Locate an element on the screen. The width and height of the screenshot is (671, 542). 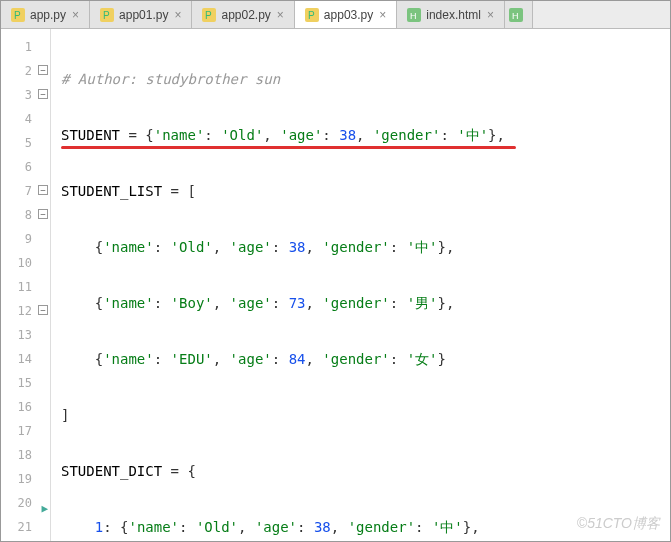
code-line: {'name': 'Boy', 'age': 73, 'gender': '男'… is located at coordinates (366, 303).